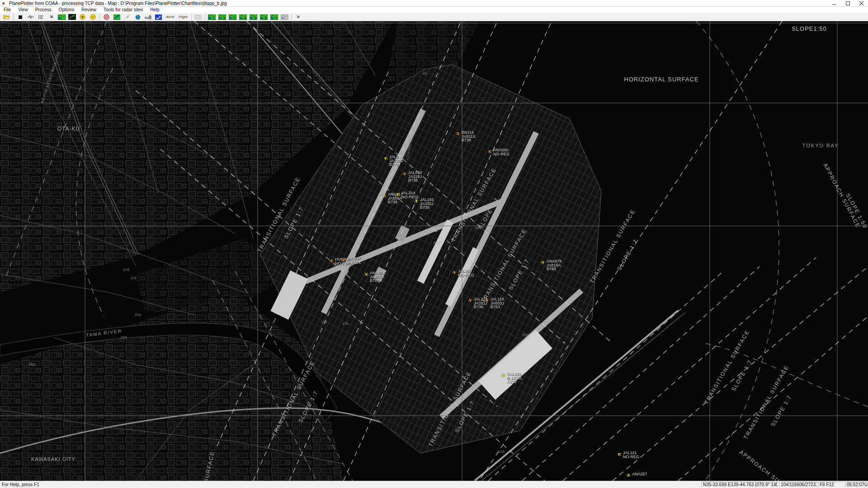 Image resolution: width=868 pixels, height=488 pixels. What do you see at coordinates (554, 265) in the screenshot?
I see `aircraft-label: ANA678JA819AB788` at bounding box center [554, 265].